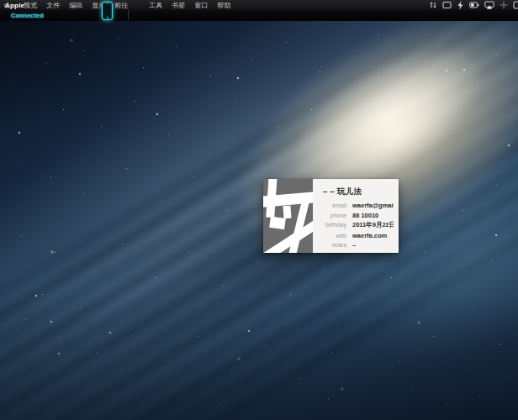 This screenshot has height=420, width=518. I want to click on contact-row-email: email waerfa@gmail.co, so click(353, 205).